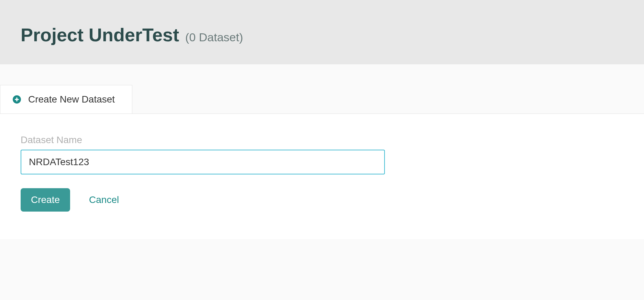 The height and width of the screenshot is (300, 644). Describe the element at coordinates (214, 37) in the screenshot. I see `dataset-count: (0 Dataset)` at that location.